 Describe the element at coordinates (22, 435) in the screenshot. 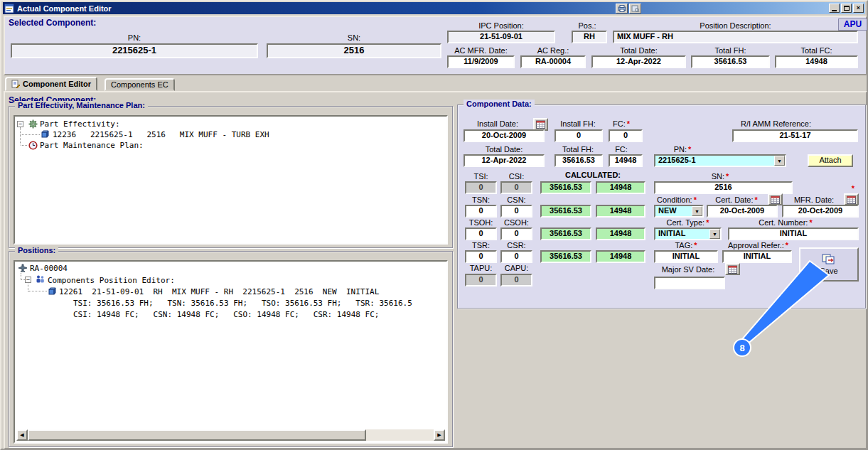

I see `scroll-left-button: ◀` at that location.